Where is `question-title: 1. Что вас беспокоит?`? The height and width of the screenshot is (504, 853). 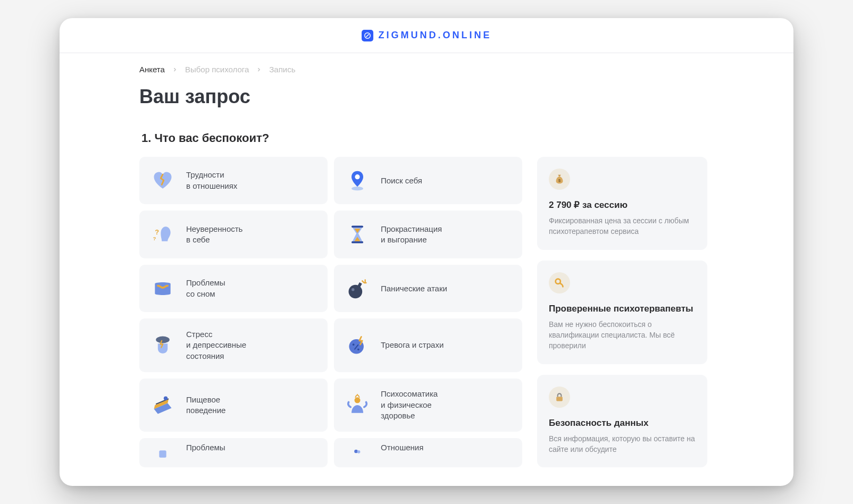
question-title: 1. Что вас беспокоит? is located at coordinates (428, 138).